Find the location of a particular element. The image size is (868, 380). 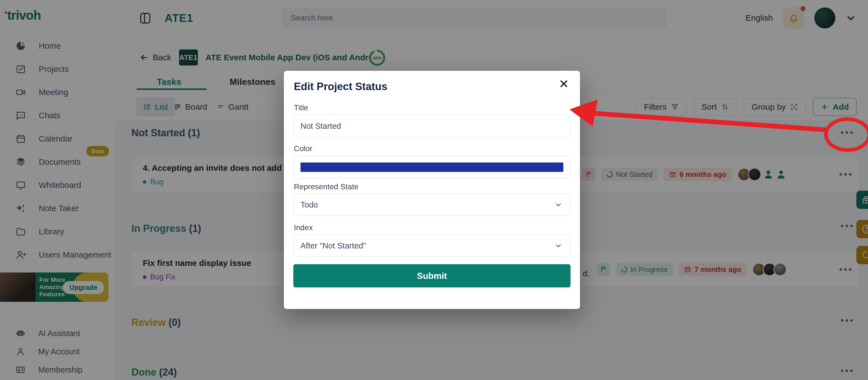

title-field-label: Title is located at coordinates (301, 108).